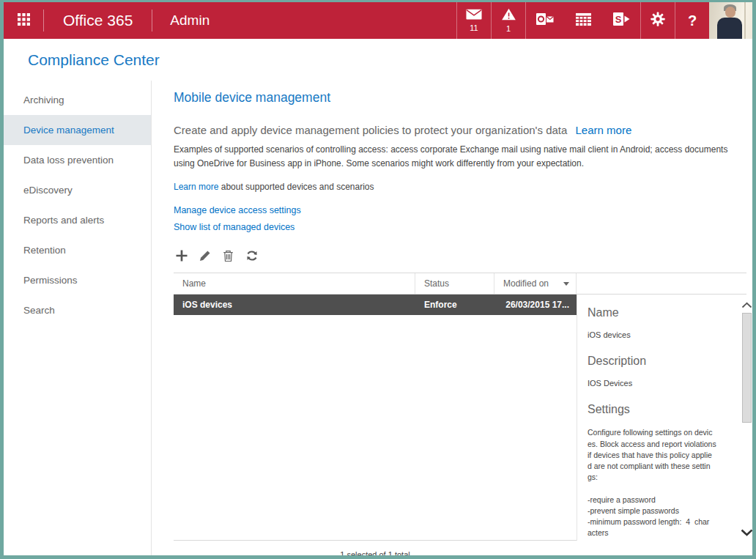 Image resolution: width=756 pixels, height=559 pixels. What do you see at coordinates (460, 256) in the screenshot?
I see `policy-toolbar` at bounding box center [460, 256].